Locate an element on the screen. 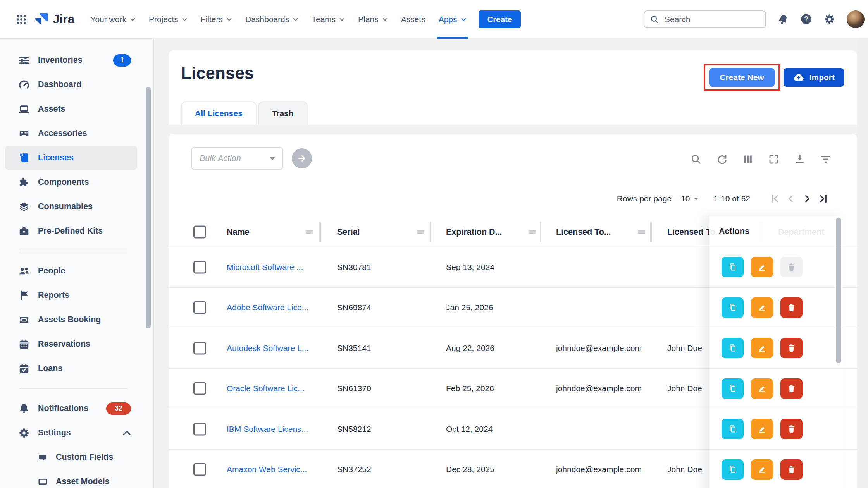  select-all-checkbox is located at coordinates (200, 232).